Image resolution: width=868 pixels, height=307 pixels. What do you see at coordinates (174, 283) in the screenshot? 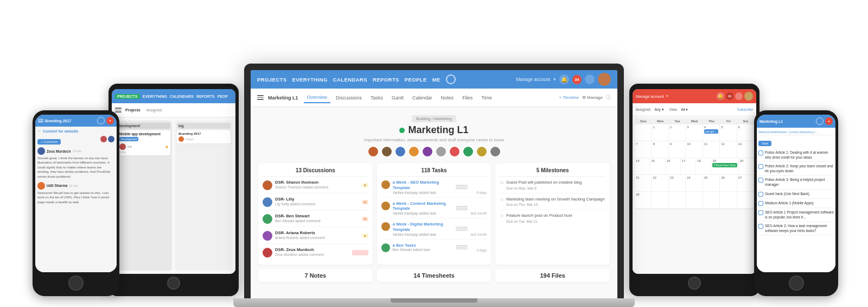
I see `tablet-left-home` at bounding box center [174, 283].